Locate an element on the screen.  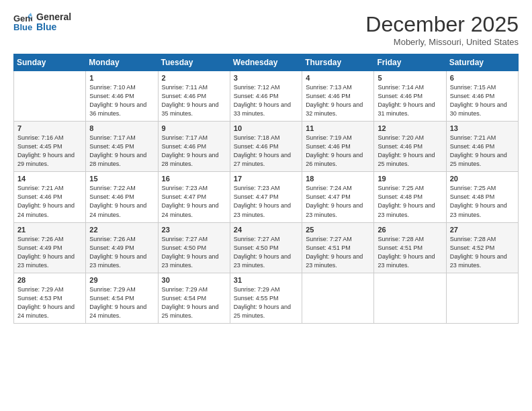
sunrise: Sunrise: 7:20 AM is located at coordinates (400, 138).